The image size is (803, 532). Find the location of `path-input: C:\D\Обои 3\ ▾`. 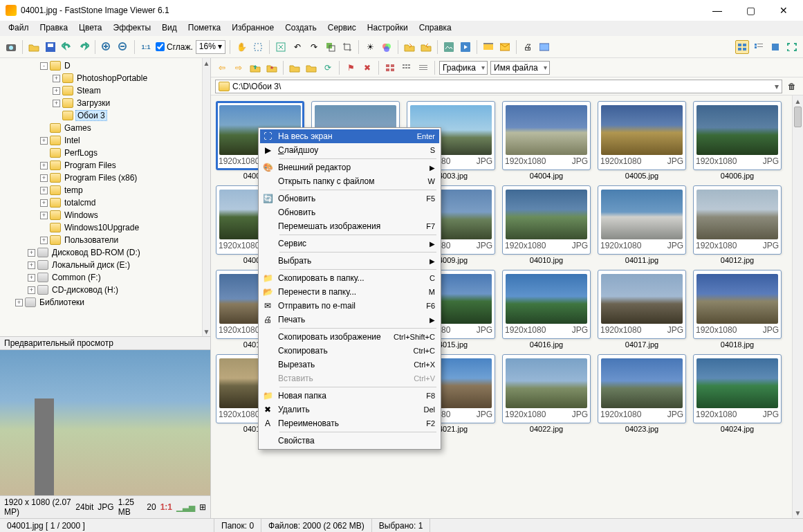

path-input: C:\D\Обои 3\ ▾ is located at coordinates (499, 86).